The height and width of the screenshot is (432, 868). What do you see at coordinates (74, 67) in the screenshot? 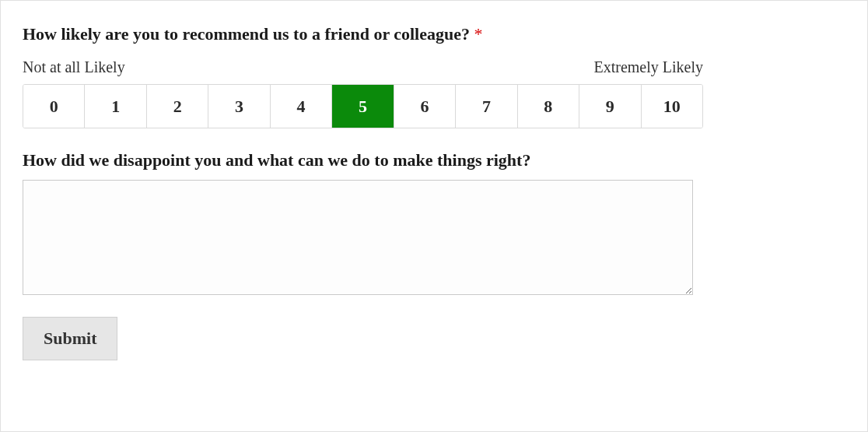
I see `nps-low-label: Not at all Likely` at bounding box center [74, 67].